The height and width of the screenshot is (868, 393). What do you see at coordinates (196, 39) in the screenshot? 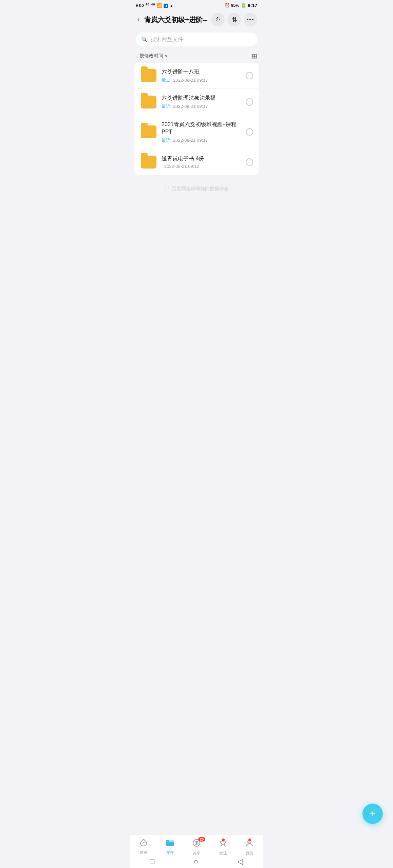
I see `search-bar: 🔍 搜索网盘文件` at bounding box center [196, 39].